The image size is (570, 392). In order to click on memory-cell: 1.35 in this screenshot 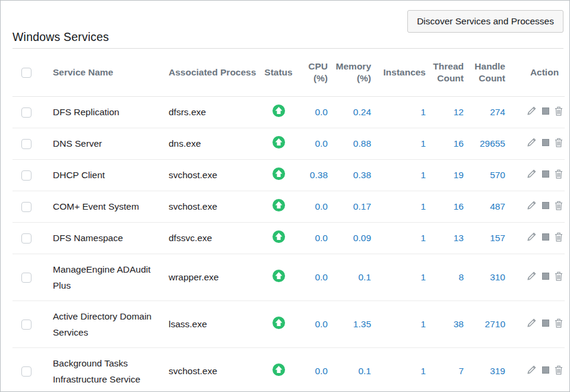, I will do `click(350, 324)`.